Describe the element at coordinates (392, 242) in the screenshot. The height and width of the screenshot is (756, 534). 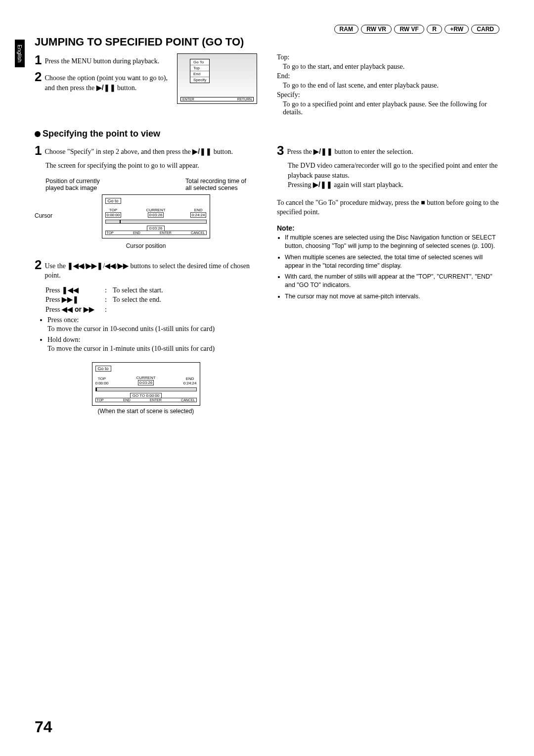
I see `note-item-1: If multiple scenes are selected using th…` at that location.